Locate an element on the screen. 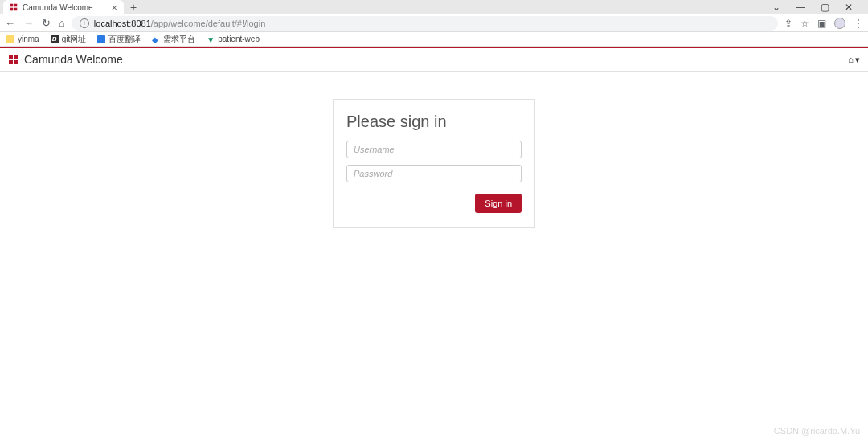 Image resolution: width=868 pixels, height=442 pixels. diamond-icon: ◆ is located at coordinates (156, 39).